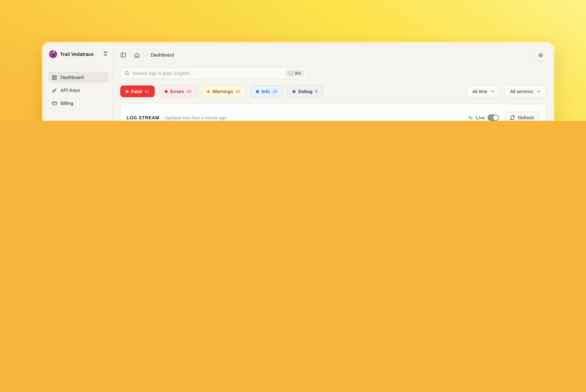 The image size is (586, 392). Describe the element at coordinates (78, 77) in the screenshot. I see `sidebar-item-dashboard: Dashboard` at that location.